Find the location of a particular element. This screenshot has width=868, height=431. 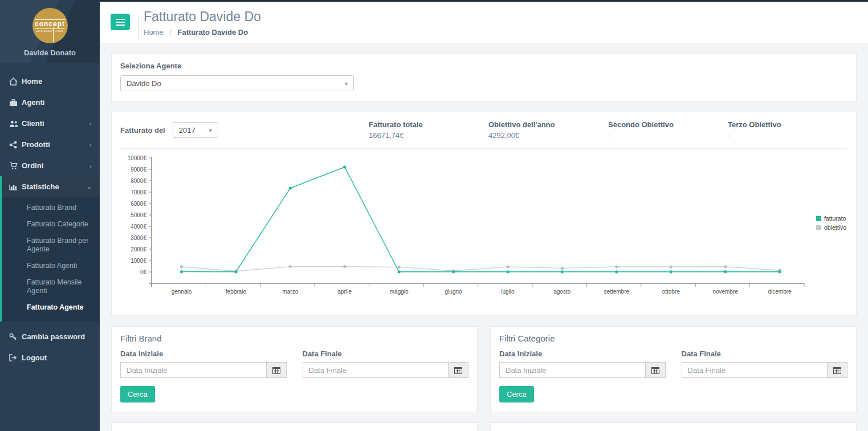

svg-text: gennaio is located at coordinates (182, 292).